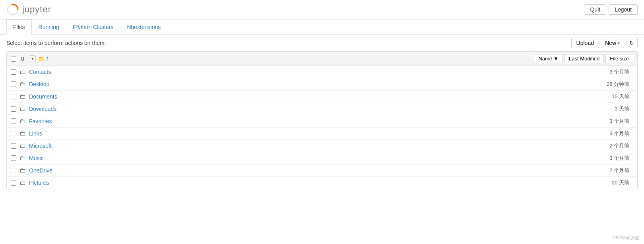  What do you see at coordinates (322, 109) in the screenshot?
I see `table-row: 🗀 Downloads 3 天前` at bounding box center [322, 109].